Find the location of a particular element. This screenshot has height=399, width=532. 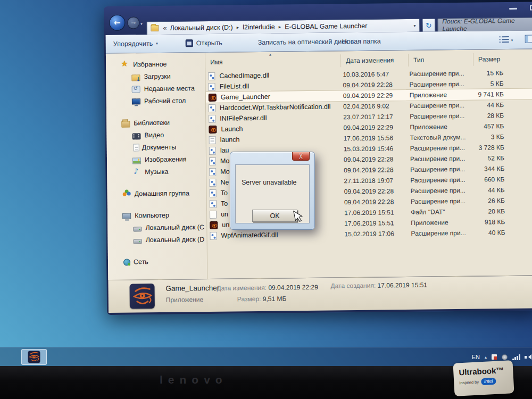

sidebar-item: Библиотеки is located at coordinates (156, 122).